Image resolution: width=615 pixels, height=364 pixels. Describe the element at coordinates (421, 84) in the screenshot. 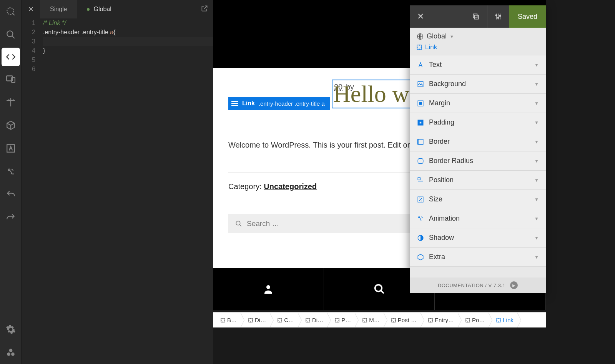

I see `background-icon` at that location.